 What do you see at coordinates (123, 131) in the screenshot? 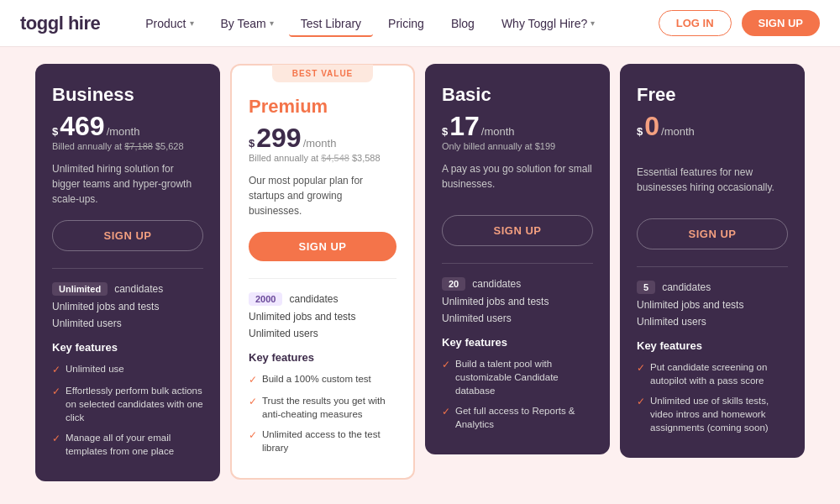
I see `price-period-business: /month` at bounding box center [123, 131].